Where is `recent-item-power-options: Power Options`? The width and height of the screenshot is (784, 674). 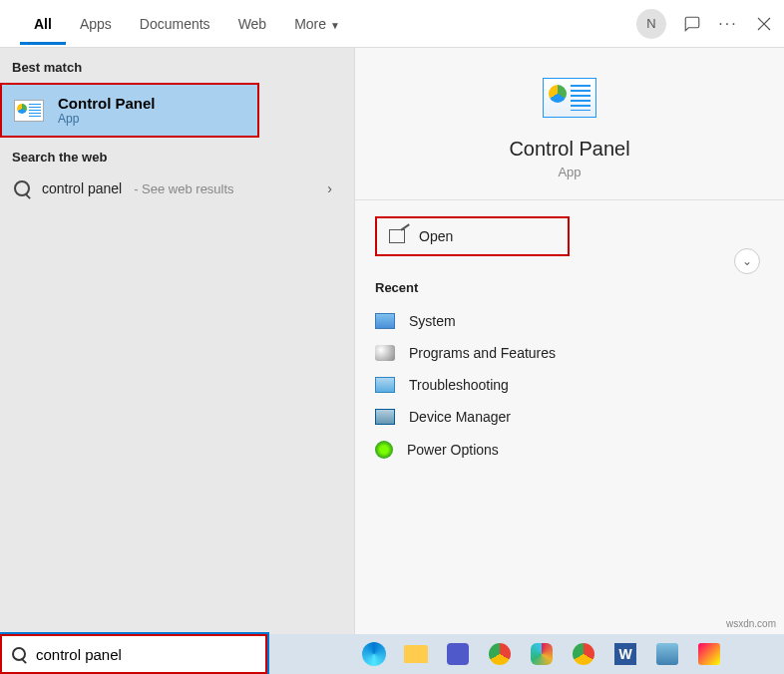
recent-item-power-options: Power Options is located at coordinates (570, 450).